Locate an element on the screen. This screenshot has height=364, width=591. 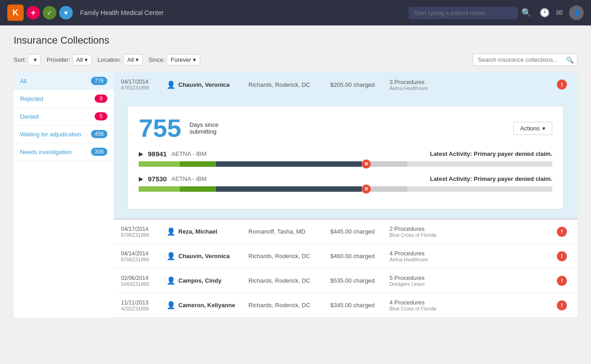
row2-procedures-count: 5 Procedures is located at coordinates (471, 278).